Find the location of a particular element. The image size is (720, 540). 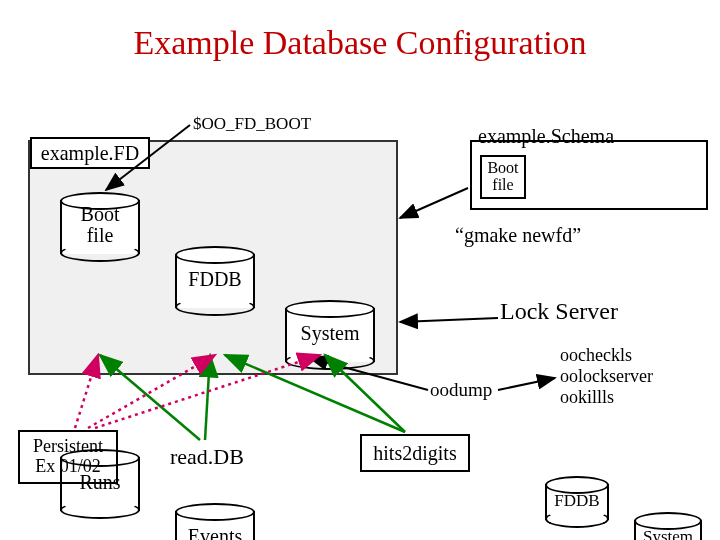

db-system-left-label: System is located at coordinates (330, 334).